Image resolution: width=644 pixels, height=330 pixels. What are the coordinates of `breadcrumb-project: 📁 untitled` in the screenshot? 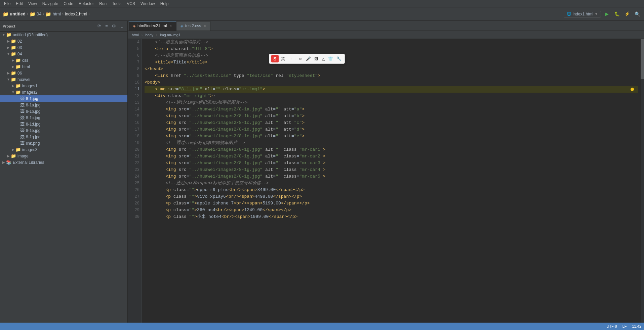 It's located at (14, 14).